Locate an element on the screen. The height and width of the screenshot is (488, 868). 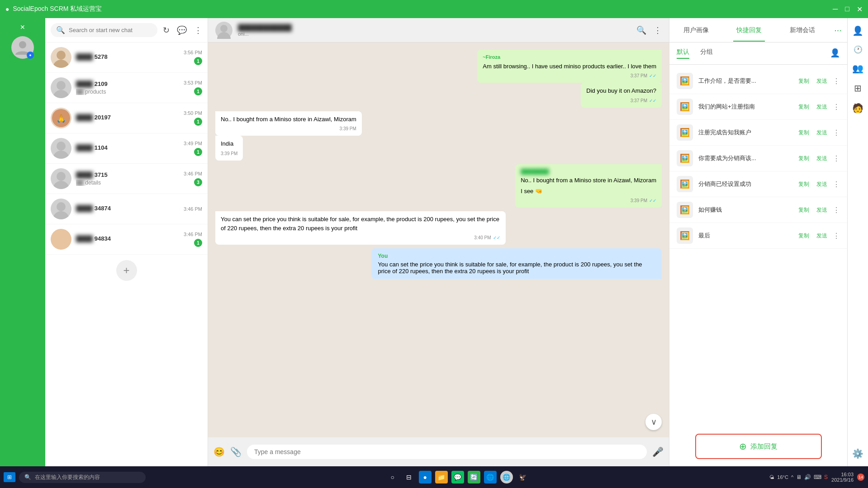
antivirus-icon: S is located at coordinates (826, 477).